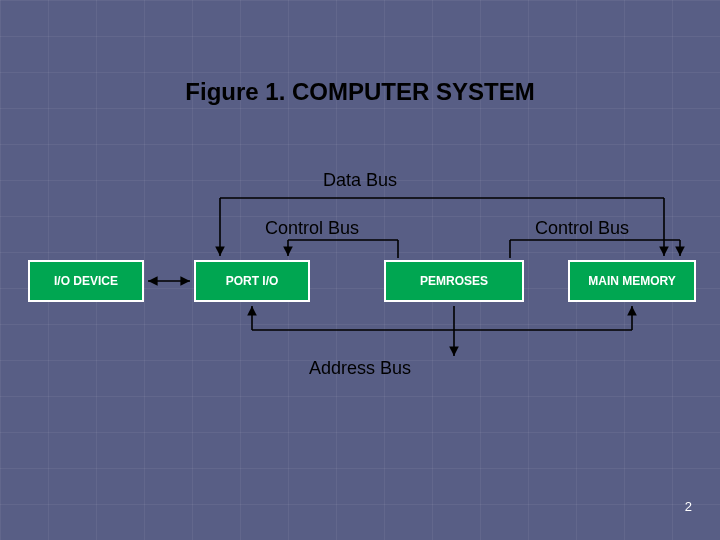  I want to click on address-bus-label: Address Bus, so click(360, 368).